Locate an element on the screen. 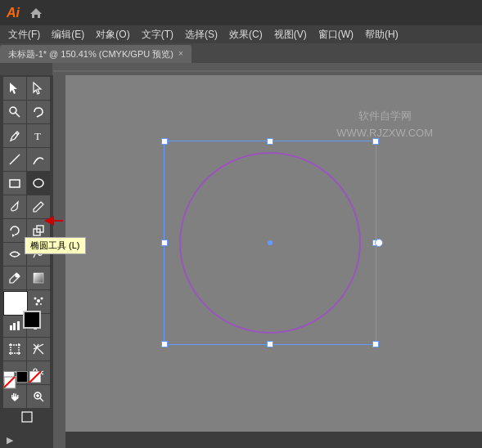  gradient-tool is located at coordinates (38, 278).